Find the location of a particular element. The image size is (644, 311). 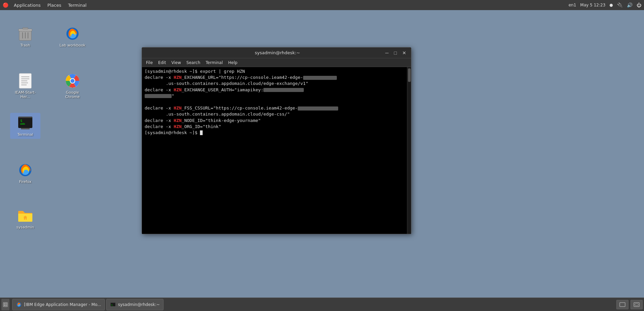

terminal-titlebar: sysadmin@rhdesk:~ ─ □ ✕ is located at coordinates (276, 53).